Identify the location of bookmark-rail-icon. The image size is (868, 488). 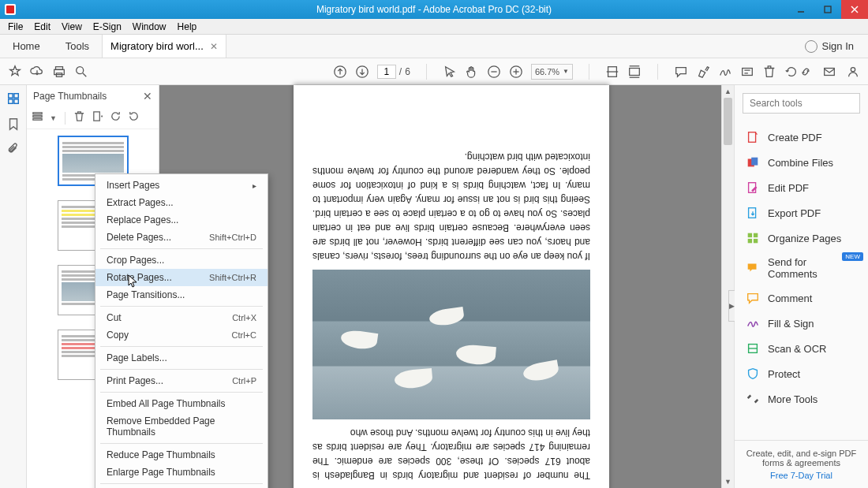
(13, 124).